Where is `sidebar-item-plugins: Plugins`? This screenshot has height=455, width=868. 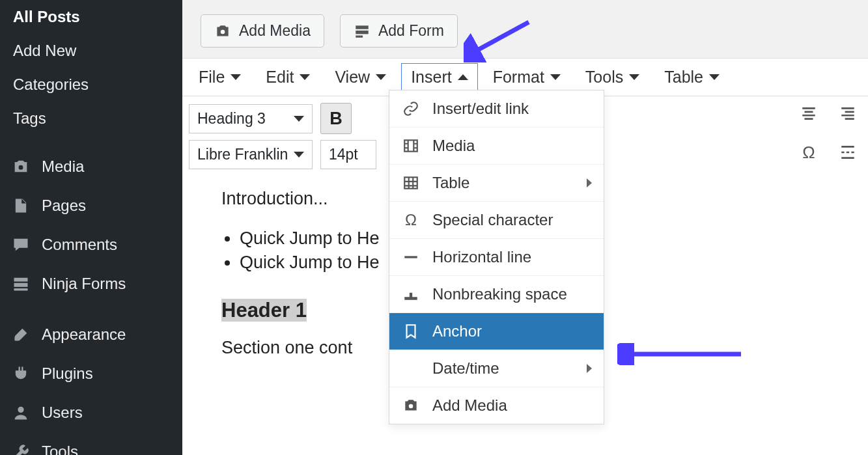 sidebar-item-plugins: Plugins is located at coordinates (91, 374).